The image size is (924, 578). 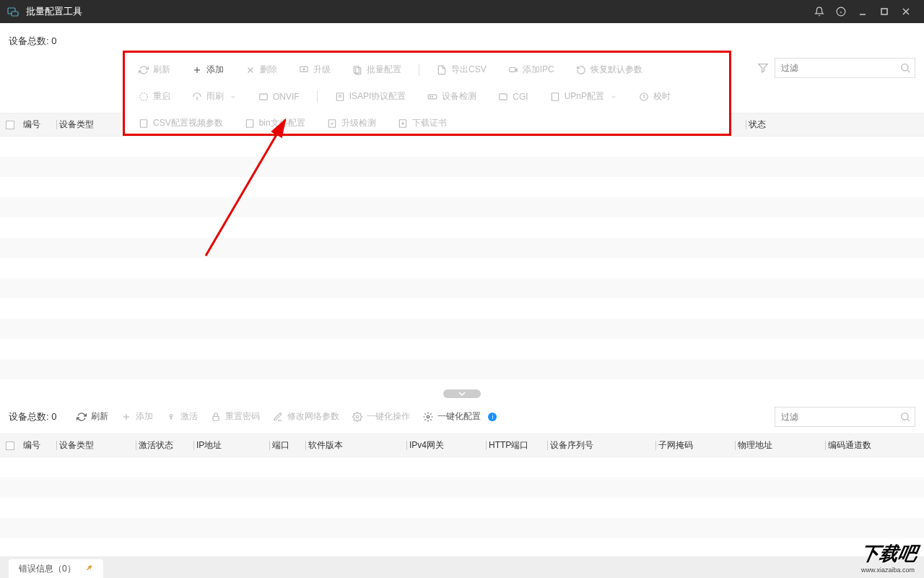 I want to click on titlebar: 批量配置工具, so click(x=462, y=12).